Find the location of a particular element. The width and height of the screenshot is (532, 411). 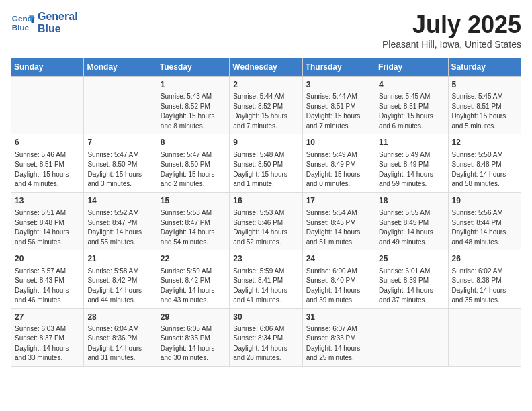

cell-info: Sunrise: 5:53 AM Sunset: 8:46 PM Dayligh… is located at coordinates (266, 228).